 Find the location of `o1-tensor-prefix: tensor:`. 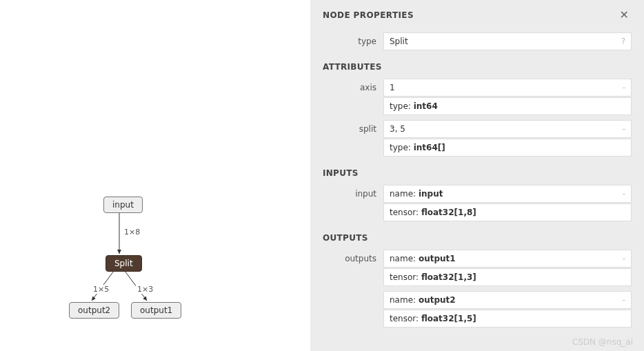

o1-tensor-prefix: tensor: is located at coordinates (405, 277).